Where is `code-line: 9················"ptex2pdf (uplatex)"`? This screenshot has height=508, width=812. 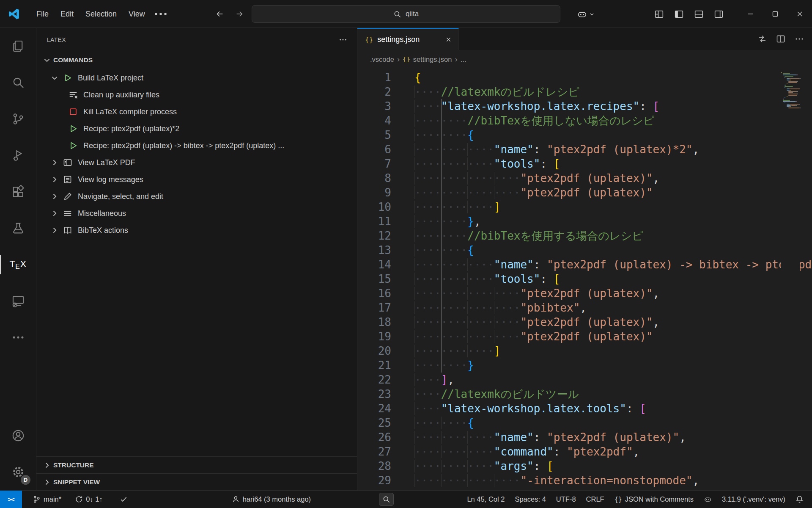 code-line: 9················"ptex2pdf (uplatex)" is located at coordinates (584, 193).